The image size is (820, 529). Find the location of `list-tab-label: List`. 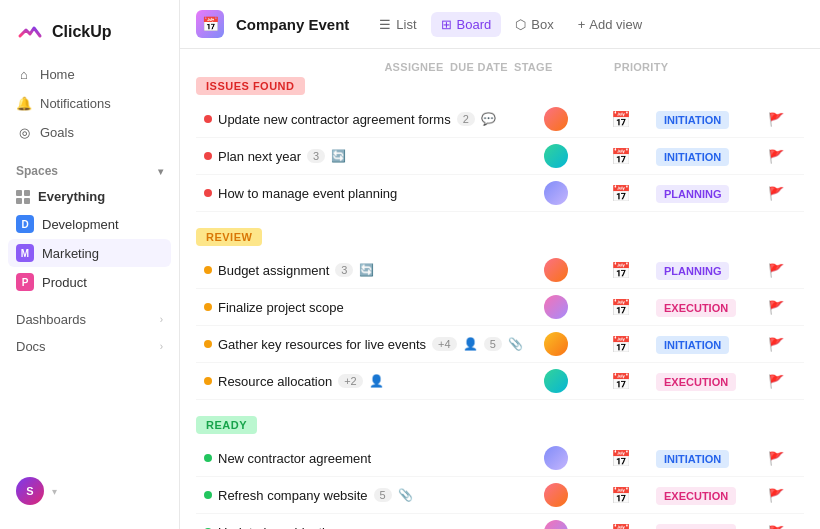

list-tab-label: List is located at coordinates (406, 24).